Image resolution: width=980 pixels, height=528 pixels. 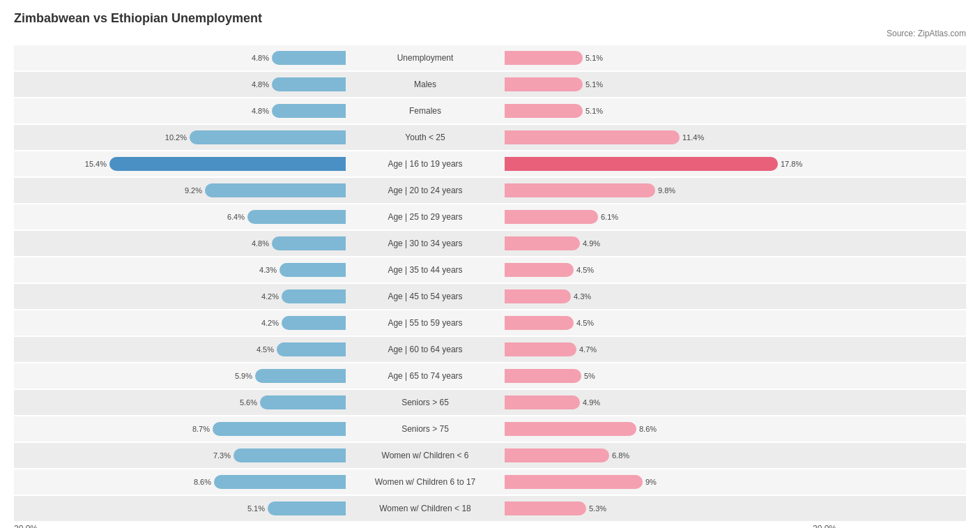 What do you see at coordinates (201, 482) in the screenshot?
I see `left-value: 8.6%` at bounding box center [201, 482].